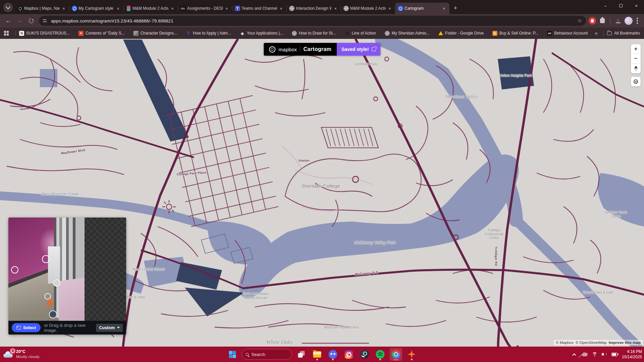 The image size is (644, 362). Describe the element at coordinates (81, 34) in the screenshot. I see `heart-bookmark-icon: ♥` at that location.